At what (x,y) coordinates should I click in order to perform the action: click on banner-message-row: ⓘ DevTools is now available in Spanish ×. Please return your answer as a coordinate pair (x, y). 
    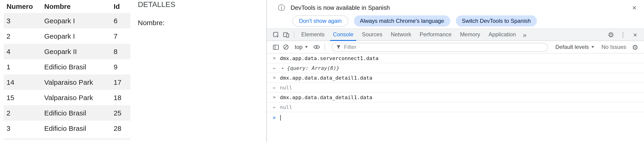
    Looking at the image, I should click on (456, 8).